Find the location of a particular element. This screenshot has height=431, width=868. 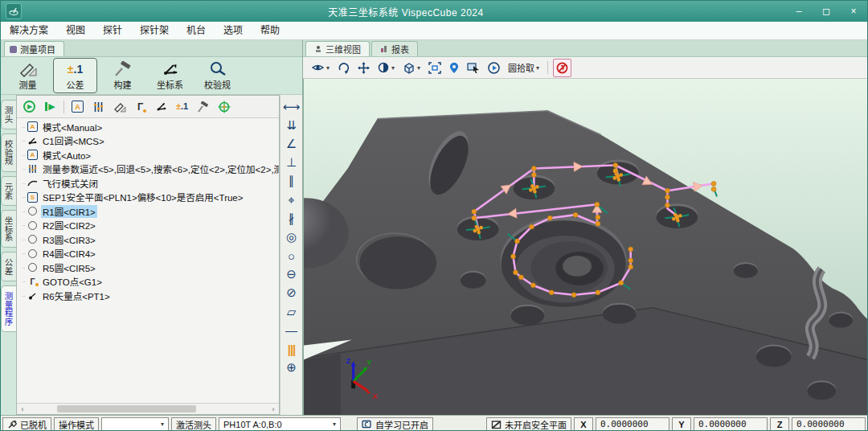

ribbon-verify-button: 校验规 is located at coordinates (217, 76).